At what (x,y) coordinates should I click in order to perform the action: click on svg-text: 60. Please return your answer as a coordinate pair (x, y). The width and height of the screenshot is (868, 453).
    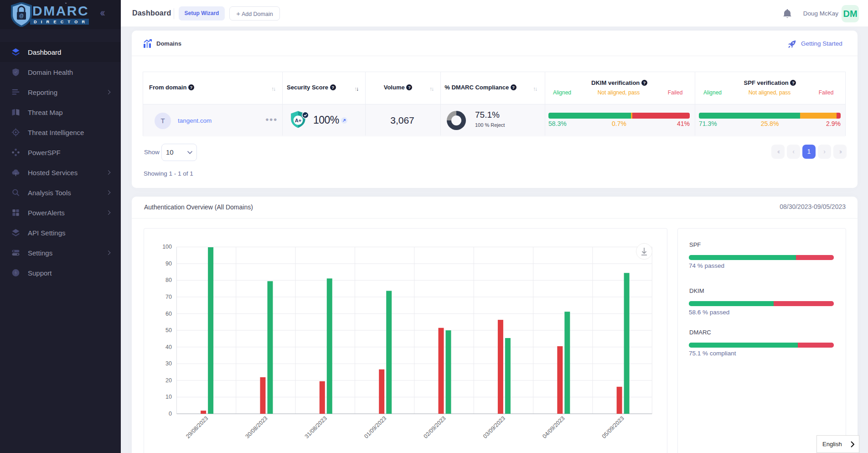
    Looking at the image, I should click on (169, 314).